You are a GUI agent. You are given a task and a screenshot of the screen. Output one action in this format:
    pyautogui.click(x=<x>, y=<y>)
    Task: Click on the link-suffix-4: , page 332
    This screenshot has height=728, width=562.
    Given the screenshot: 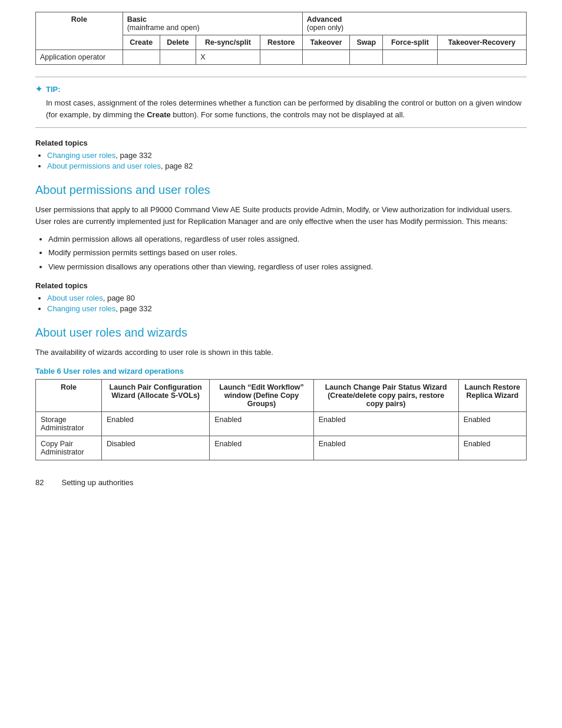 What is the action you would take?
    pyautogui.click(x=133, y=309)
    